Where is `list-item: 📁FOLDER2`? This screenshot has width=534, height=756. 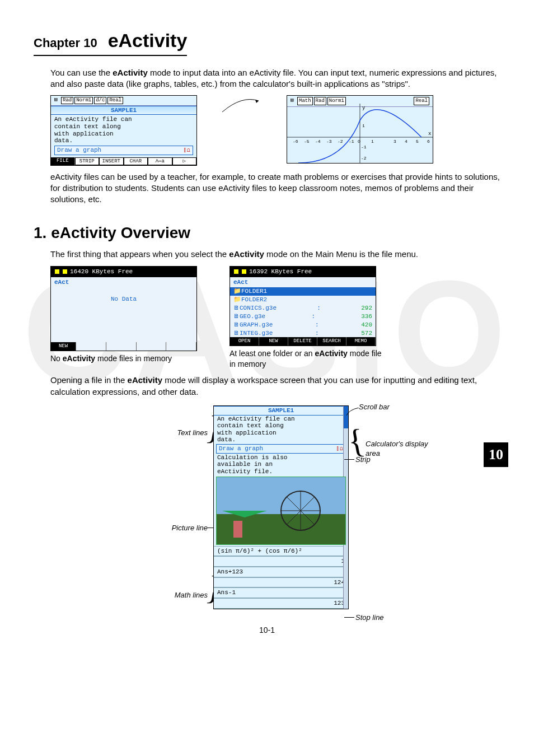
list-item: 📁FOLDER2 is located at coordinates (303, 300).